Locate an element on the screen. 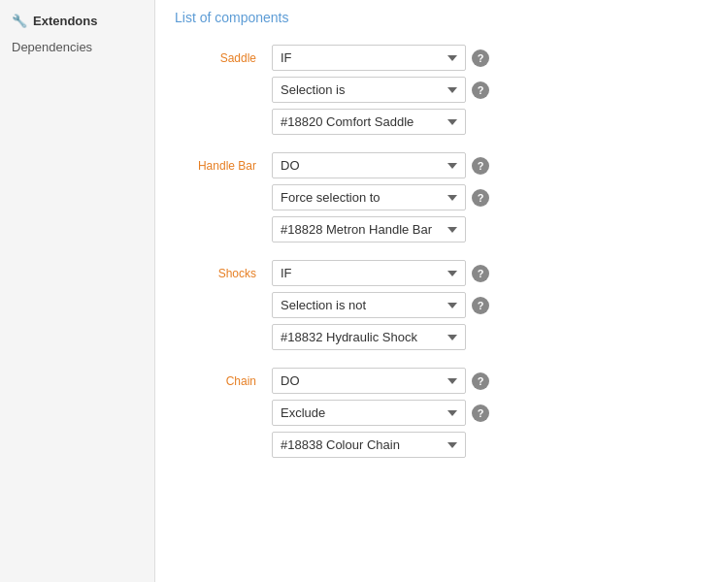 This screenshot has height=582, width=728. chain-condition-row: Selection is Selection is not Force sele… is located at coordinates (490, 413).